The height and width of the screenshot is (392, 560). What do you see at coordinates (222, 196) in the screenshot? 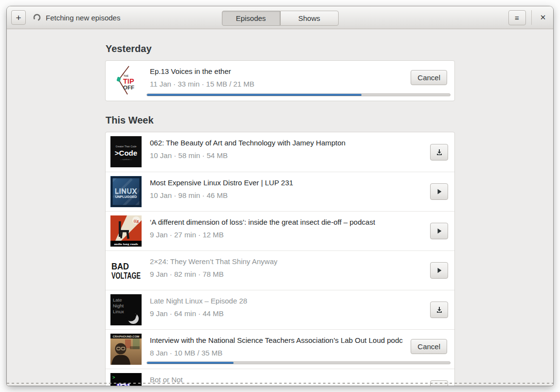
I see `episode-meta: 10 Jan · 98 min · 46 MB` at bounding box center [222, 196].